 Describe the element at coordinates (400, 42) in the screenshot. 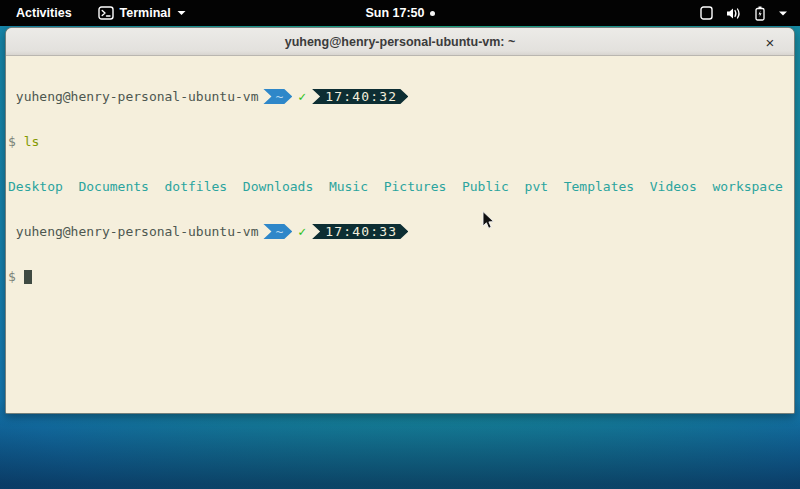

I see `window-titlebar: yuheng@henry-personal-ubuntu-vm: ~ ×` at that location.